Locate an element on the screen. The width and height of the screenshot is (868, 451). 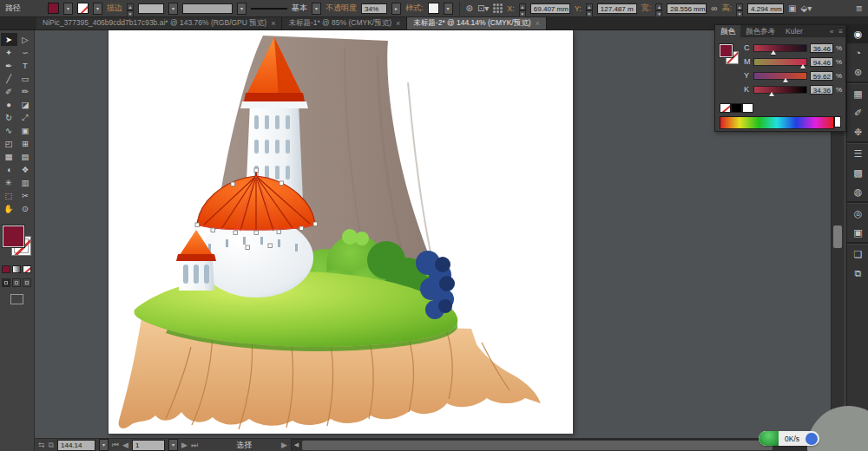
stroke-color-dropdown-icon: ▾ is located at coordinates (97, 9).